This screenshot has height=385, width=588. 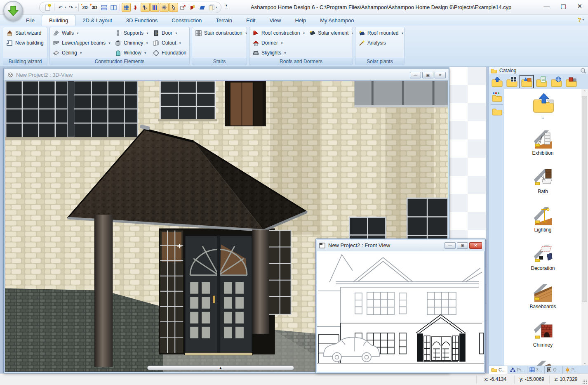 I want to click on parallelogram-icon, so click(x=202, y=7).